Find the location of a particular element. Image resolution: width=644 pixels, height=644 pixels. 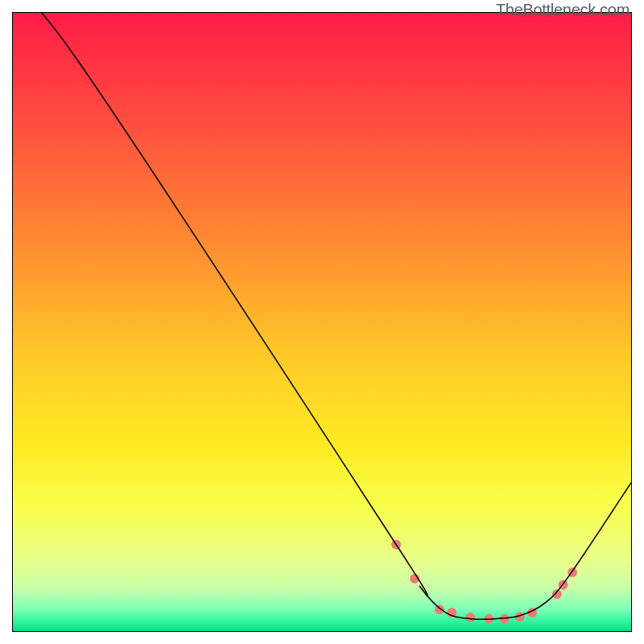

watermark-text: TheBottleneck.com is located at coordinates (563, 10).